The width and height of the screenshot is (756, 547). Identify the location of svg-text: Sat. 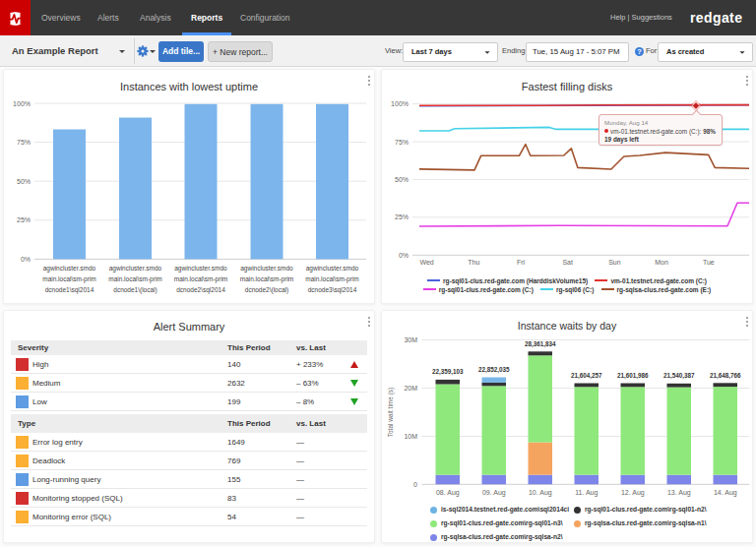
(567, 262).